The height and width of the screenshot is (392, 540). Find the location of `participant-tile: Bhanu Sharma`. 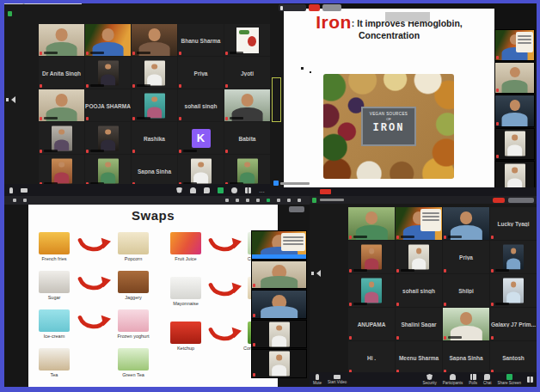

participant-tile: Bhanu Sharma is located at coordinates (201, 40).